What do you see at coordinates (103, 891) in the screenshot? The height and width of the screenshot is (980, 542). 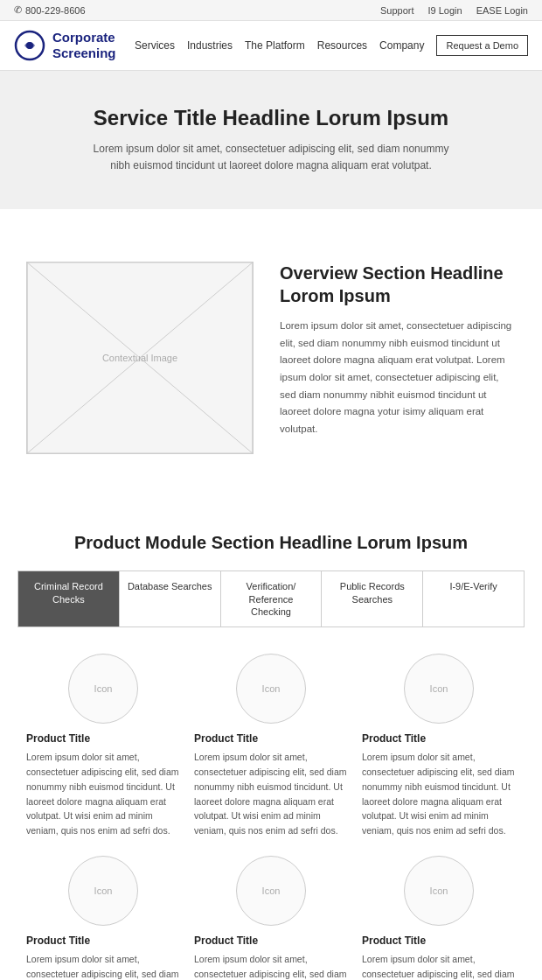 I see `product-icon-3: Icon` at bounding box center [103, 891].